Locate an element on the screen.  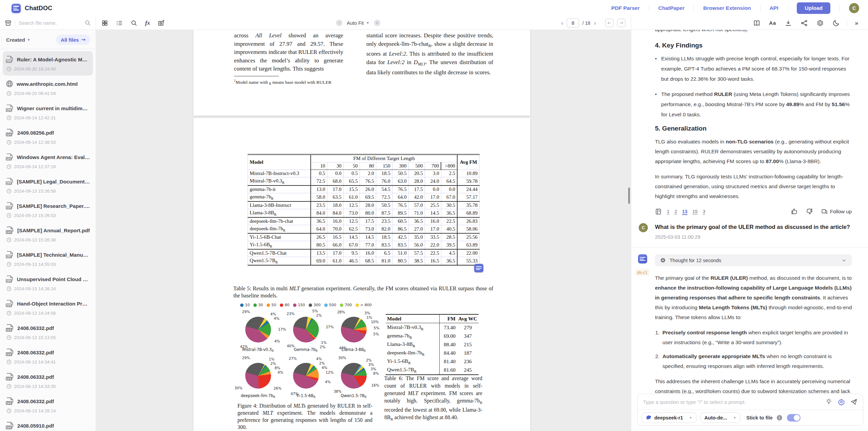
nav-link-browser-extension: Browser Extension is located at coordinates (727, 8).